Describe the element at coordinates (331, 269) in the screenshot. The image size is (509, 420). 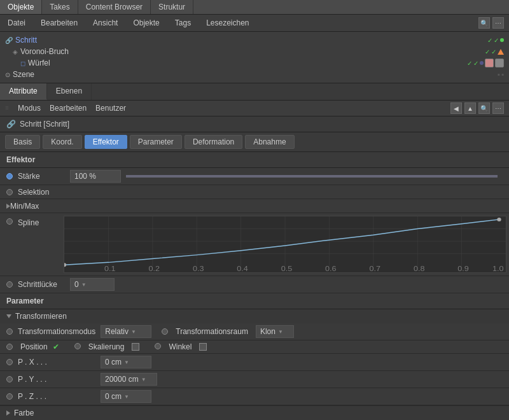
I see `svg-text: 0.6` at that location.